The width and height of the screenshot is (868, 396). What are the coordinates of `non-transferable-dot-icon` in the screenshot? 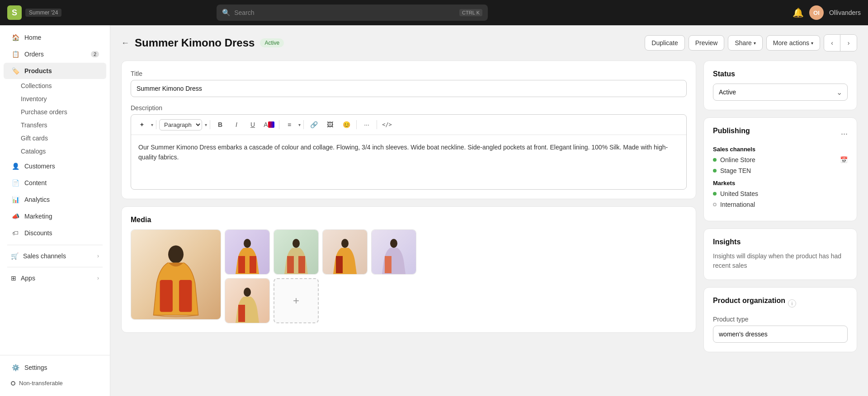 It's located at (13, 383).